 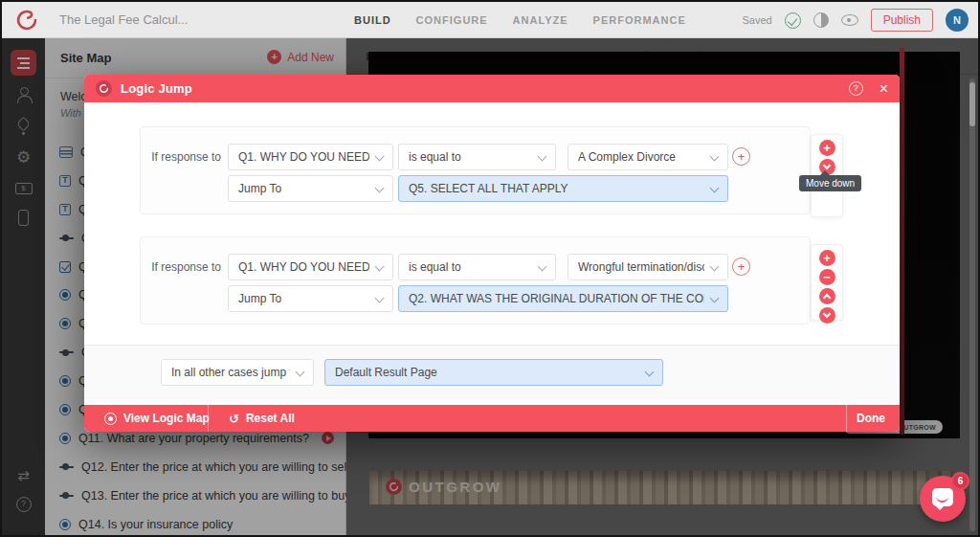 I want to click on chat-bubble-icon, so click(x=943, y=498).